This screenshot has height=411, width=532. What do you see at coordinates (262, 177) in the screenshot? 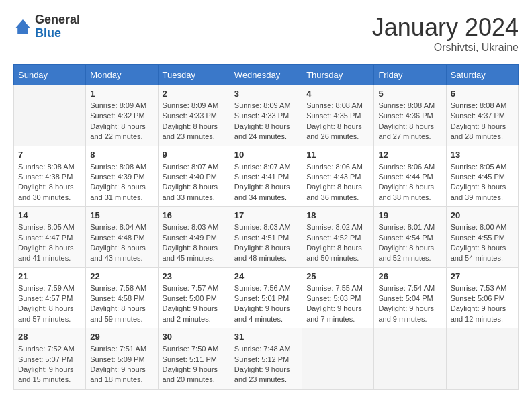
I see `sunset: Sunset: 4:41 PM` at bounding box center [262, 177].